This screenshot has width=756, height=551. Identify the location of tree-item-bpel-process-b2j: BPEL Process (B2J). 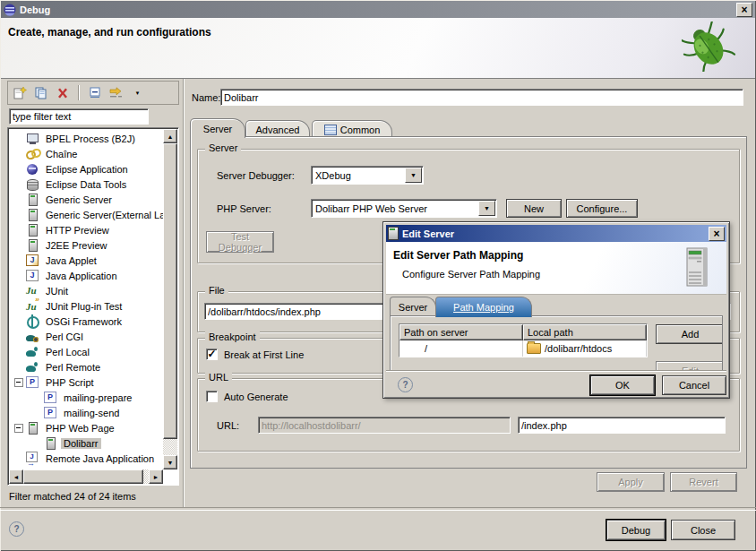
(86, 138).